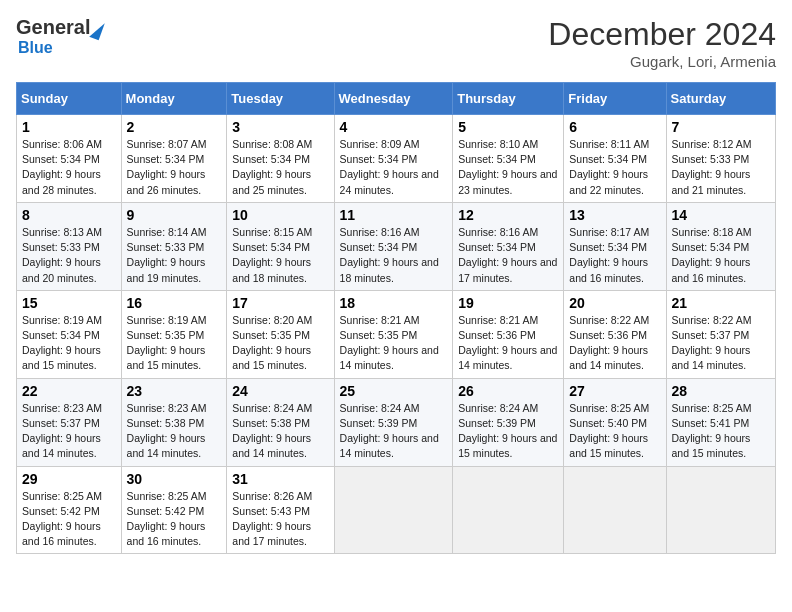 This screenshot has height=612, width=792. I want to click on calendar-cell: 30Sunrise: 8:25 AM Sunset: 5:42 PM Dayli…, so click(174, 510).